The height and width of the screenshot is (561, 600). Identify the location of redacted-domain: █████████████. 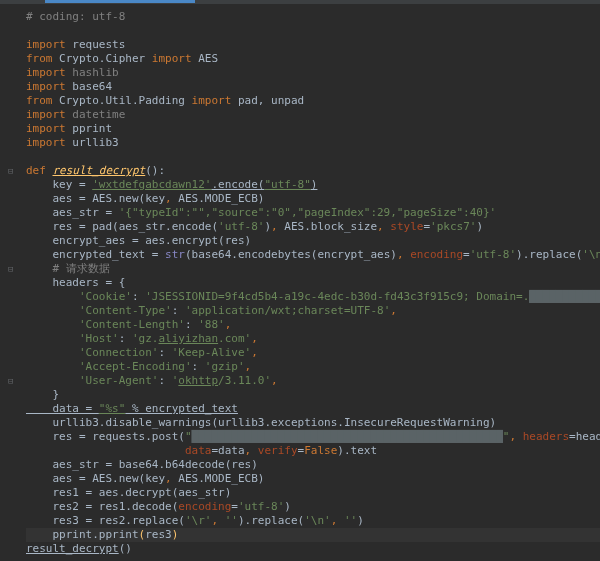
(564, 296).